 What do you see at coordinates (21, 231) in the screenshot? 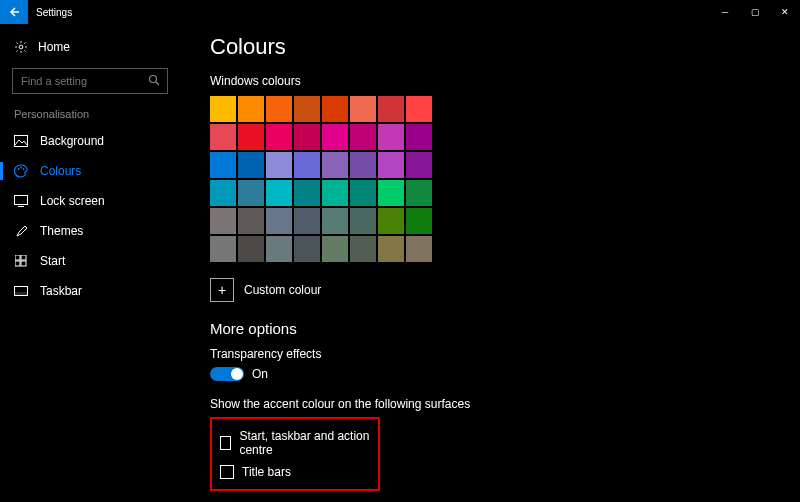
I see `brush-icon` at bounding box center [21, 231].